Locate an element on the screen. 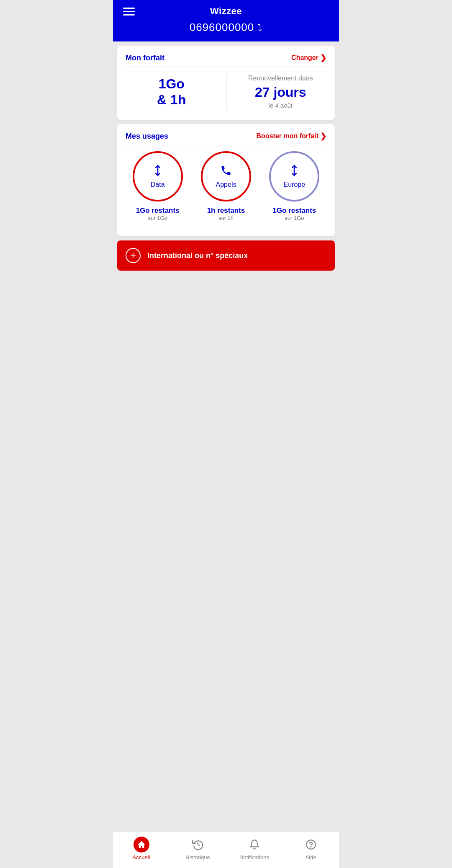 The height and width of the screenshot is (868, 452). header: Wizzee 0696000000 ⤵ is located at coordinates (226, 21).